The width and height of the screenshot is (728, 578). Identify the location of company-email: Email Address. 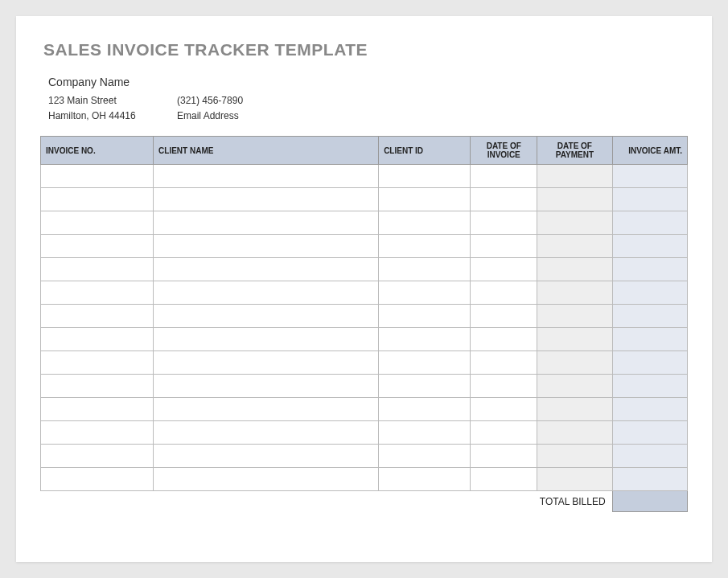
(208, 116).